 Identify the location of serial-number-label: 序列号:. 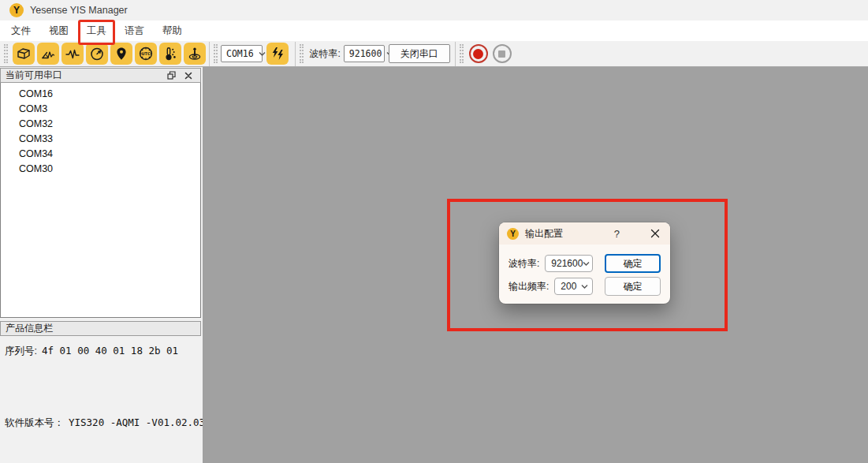
(20, 352).